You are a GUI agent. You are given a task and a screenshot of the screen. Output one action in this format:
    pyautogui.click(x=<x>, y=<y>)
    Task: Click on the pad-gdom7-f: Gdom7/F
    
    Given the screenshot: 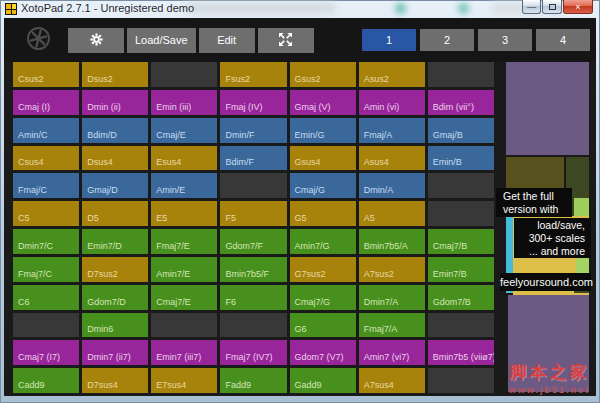 What is the action you would take?
    pyautogui.click(x=253, y=242)
    